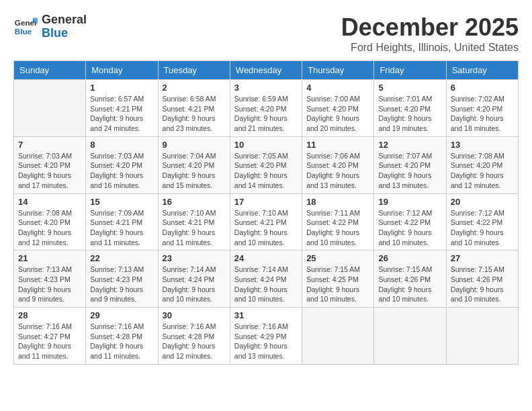 This screenshot has width=532, height=411. Describe the element at coordinates (266, 258) in the screenshot. I see `day-number: 24` at that location.